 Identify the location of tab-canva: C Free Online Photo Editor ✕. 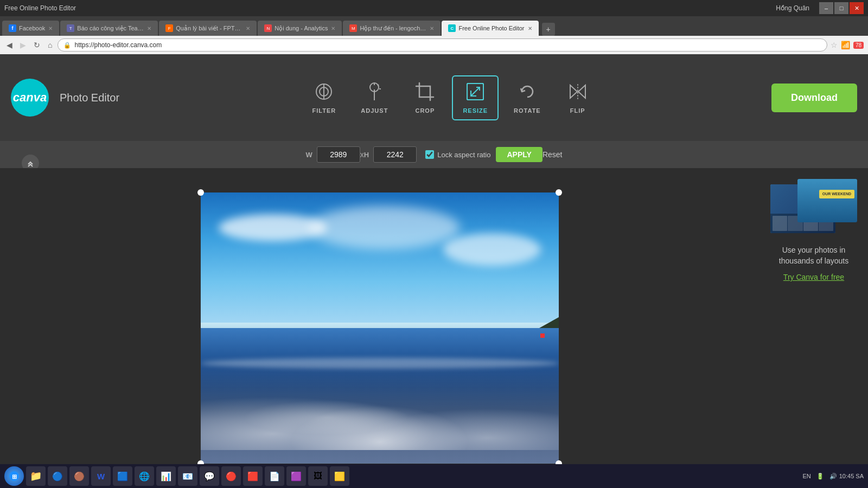
(490, 28).